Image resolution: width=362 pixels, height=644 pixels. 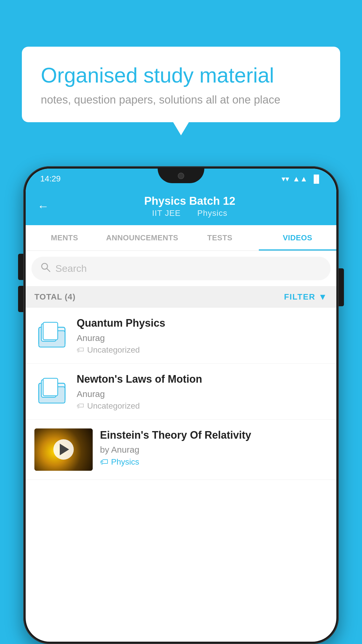 What do you see at coordinates (298, 238) in the screenshot?
I see `tab-videos: VIDEOS` at bounding box center [298, 238].